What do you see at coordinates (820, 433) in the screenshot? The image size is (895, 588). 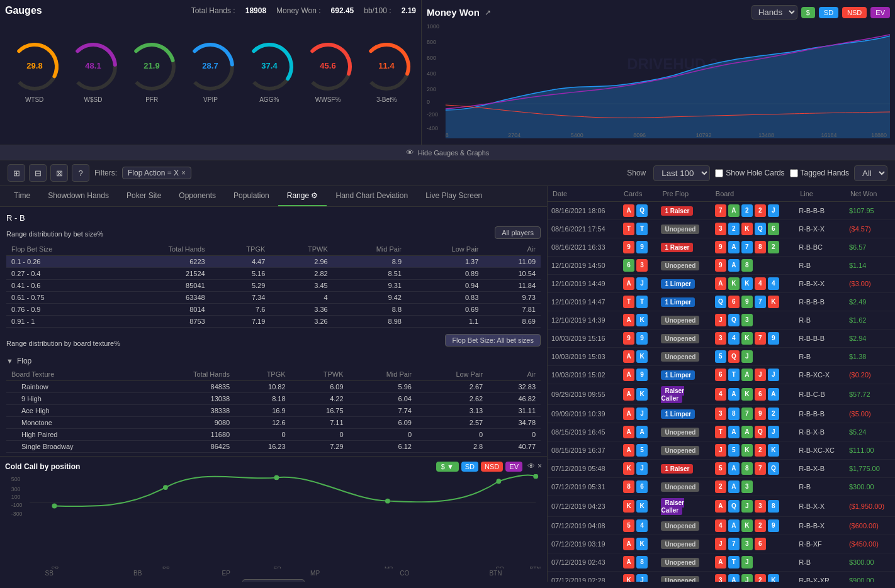 I see `hh-line: R-B-X-B` at bounding box center [820, 433].